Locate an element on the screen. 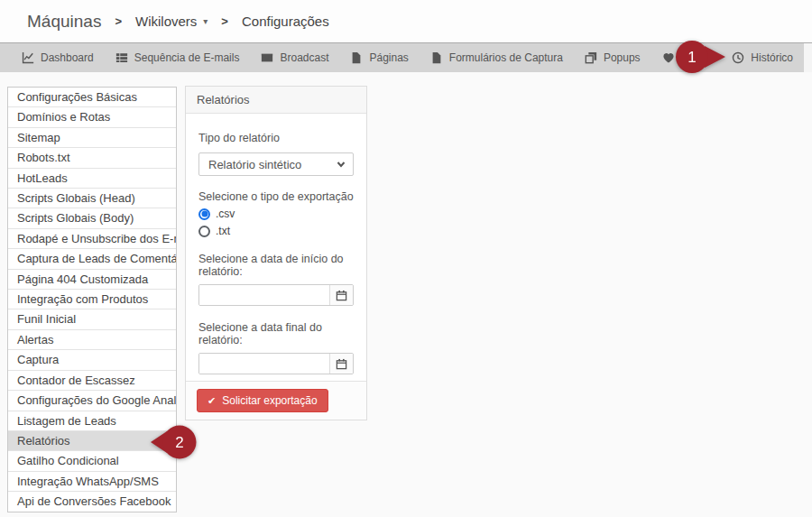 The image size is (812, 517). start-date-group is located at coordinates (276, 295).